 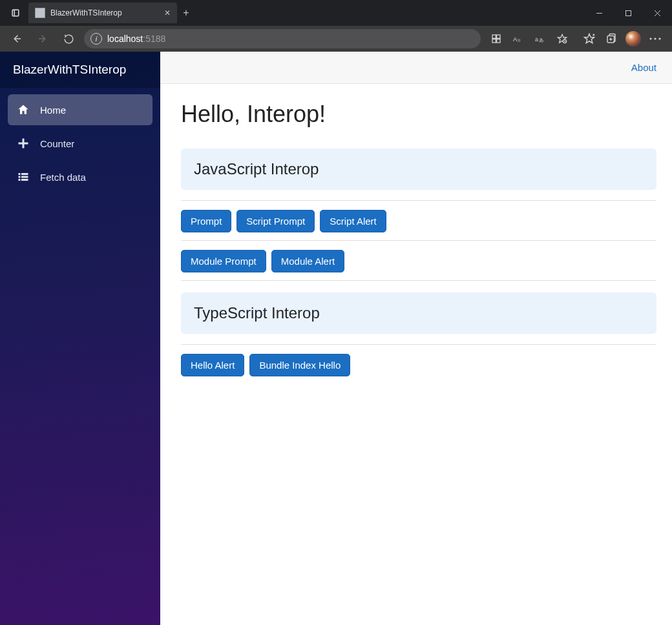 What do you see at coordinates (540, 39) in the screenshot?
I see `svg-text: aぁ` at bounding box center [540, 39].